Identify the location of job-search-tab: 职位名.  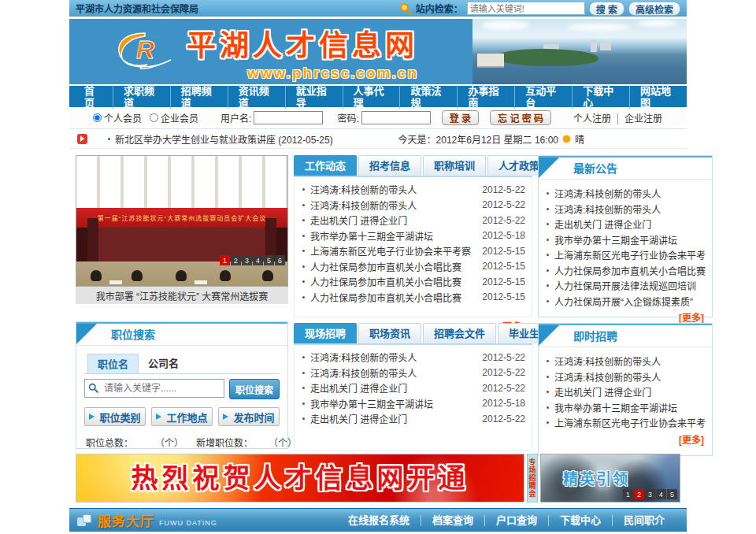
(113, 364).